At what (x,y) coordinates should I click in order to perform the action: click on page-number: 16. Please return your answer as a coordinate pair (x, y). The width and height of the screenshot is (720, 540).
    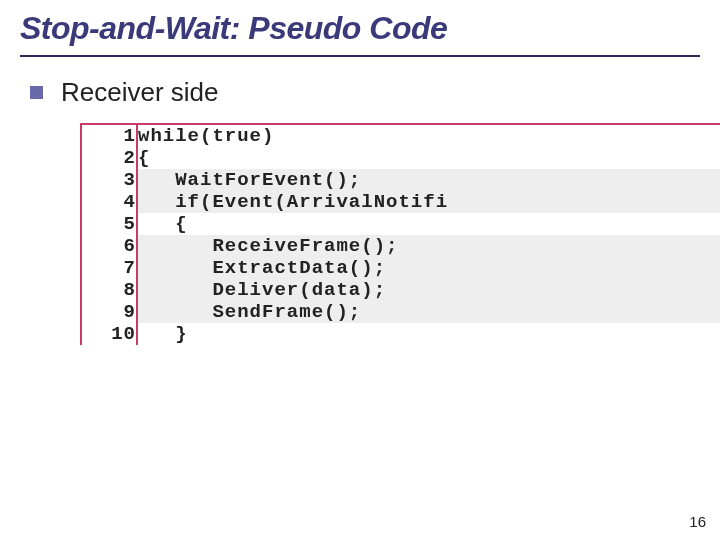
    Looking at the image, I should click on (698, 522).